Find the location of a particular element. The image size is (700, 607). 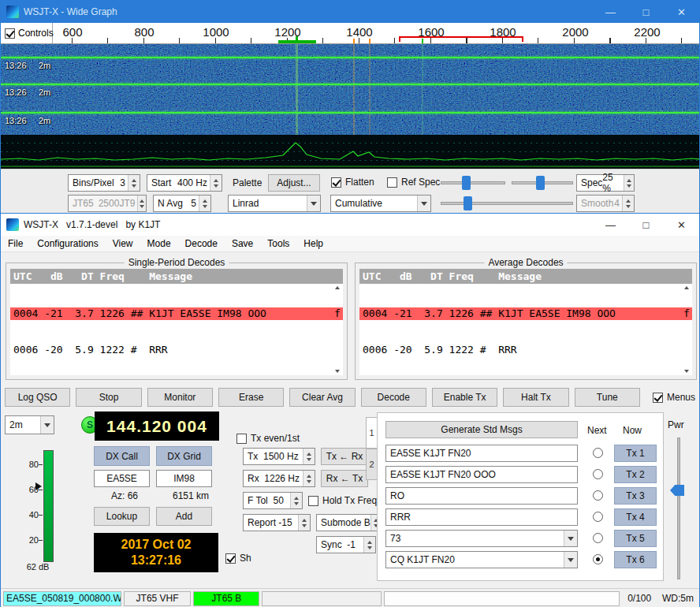

dx-grid-button: DX Grid is located at coordinates (184, 456).